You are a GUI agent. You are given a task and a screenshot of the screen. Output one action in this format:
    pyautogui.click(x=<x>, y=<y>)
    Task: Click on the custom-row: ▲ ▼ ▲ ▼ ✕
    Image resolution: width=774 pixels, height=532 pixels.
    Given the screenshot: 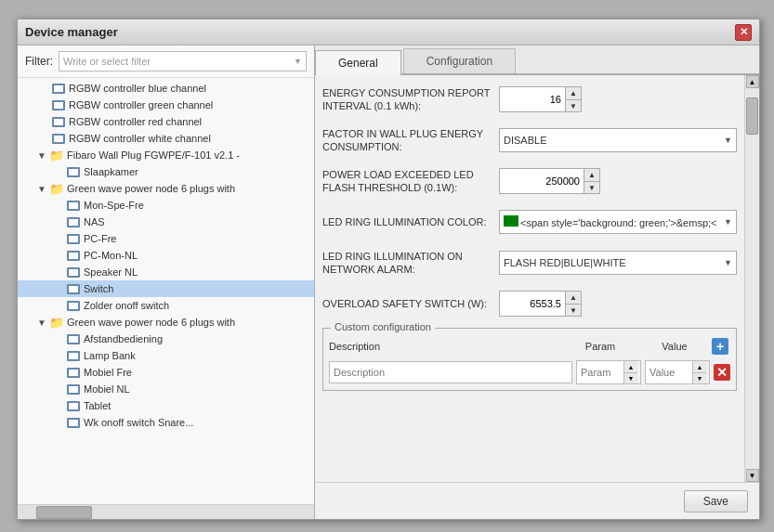 What is the action you would take?
    pyautogui.click(x=530, y=372)
    